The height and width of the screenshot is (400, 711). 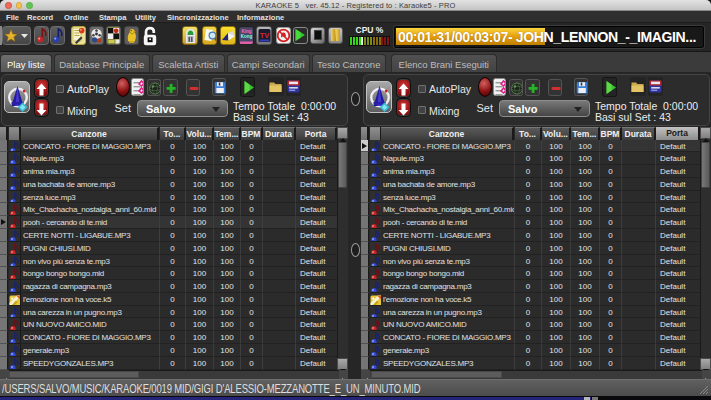 What do you see at coordinates (265, 36) in the screenshot?
I see `svg-text: TV` at bounding box center [265, 36].